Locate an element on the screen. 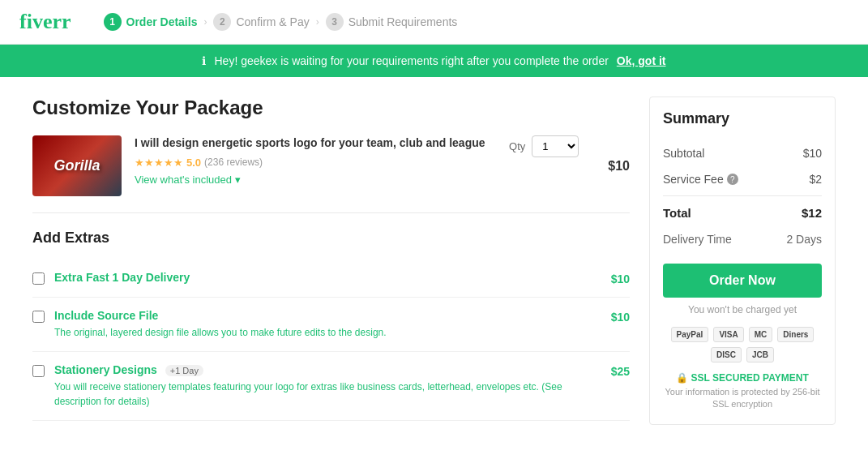  package-item: Gorilla I will design energetic sports l… is located at coordinates (331, 174).